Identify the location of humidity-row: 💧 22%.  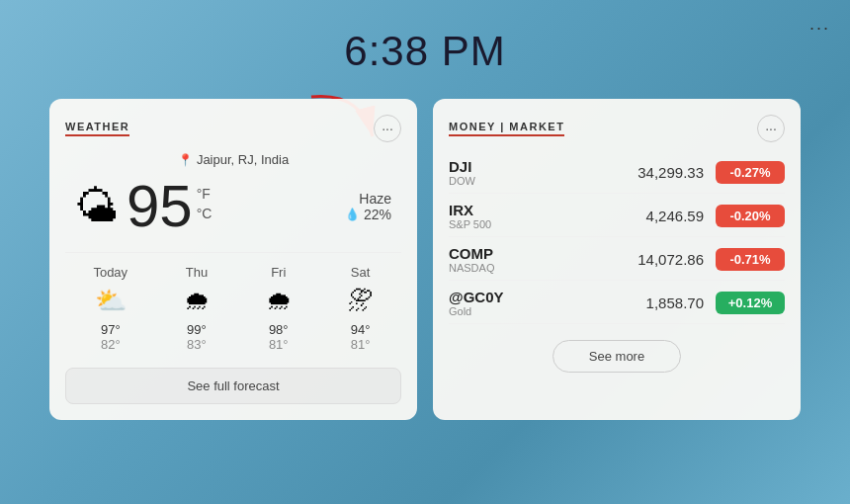
(368, 214).